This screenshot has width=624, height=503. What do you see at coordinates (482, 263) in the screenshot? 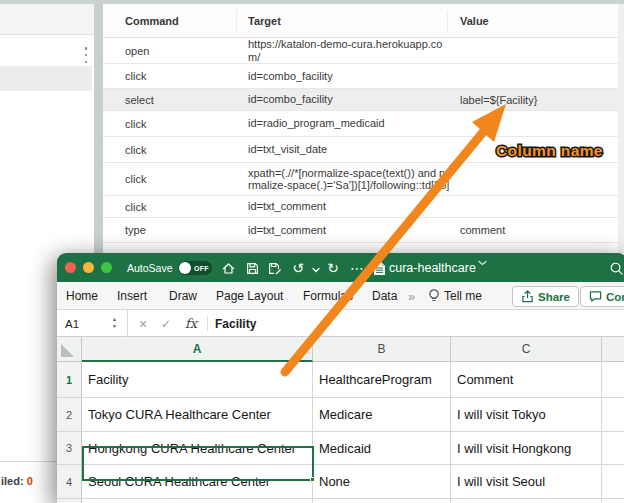
I see `document-title-chevron-icon` at bounding box center [482, 263].